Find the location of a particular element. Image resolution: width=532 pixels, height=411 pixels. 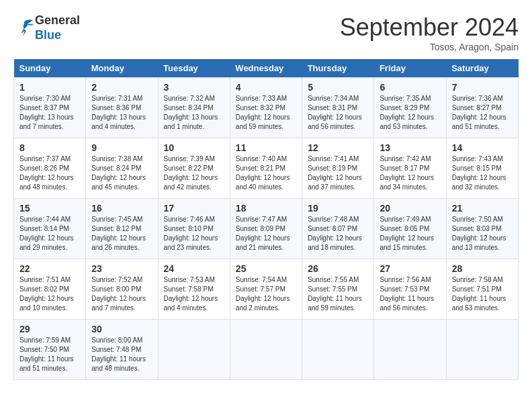

day-number: 7 is located at coordinates (482, 87).